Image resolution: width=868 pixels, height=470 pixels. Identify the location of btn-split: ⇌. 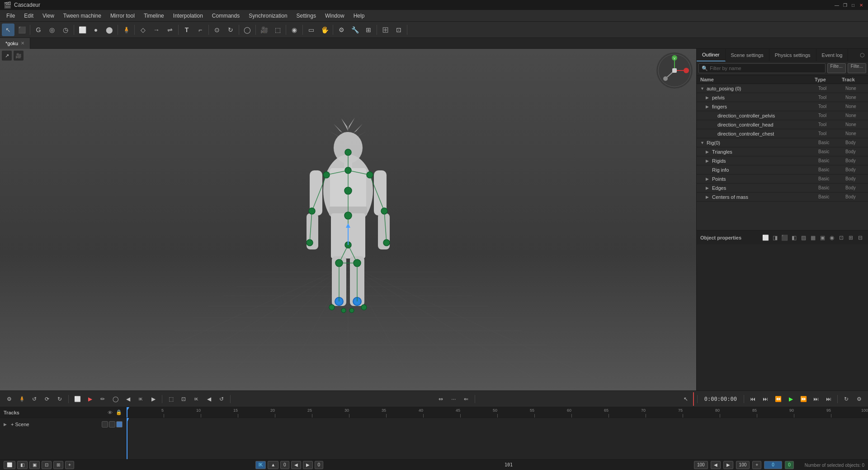
(170, 30).